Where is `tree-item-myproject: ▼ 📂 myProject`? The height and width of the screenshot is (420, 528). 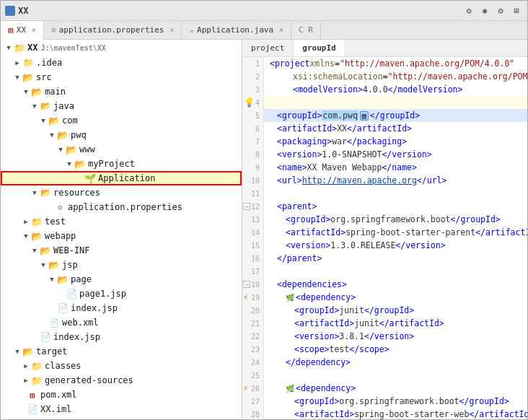
tree-item-myproject: ▼ 📂 myProject is located at coordinates (121, 164).